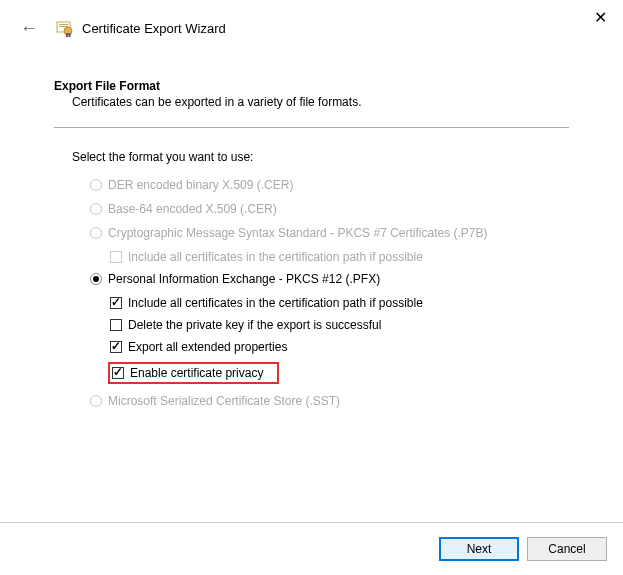  Describe the element at coordinates (330, 209) in the screenshot. I see `radio-base64: Base-64 encoded X.509 (.CER)` at that location.